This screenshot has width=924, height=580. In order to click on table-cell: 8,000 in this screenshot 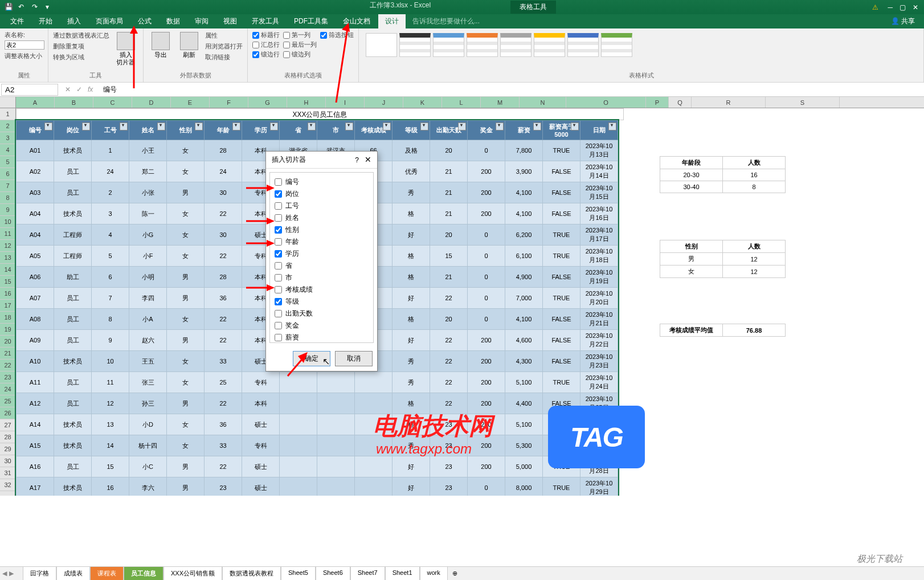, I will do `click(524, 487)`.